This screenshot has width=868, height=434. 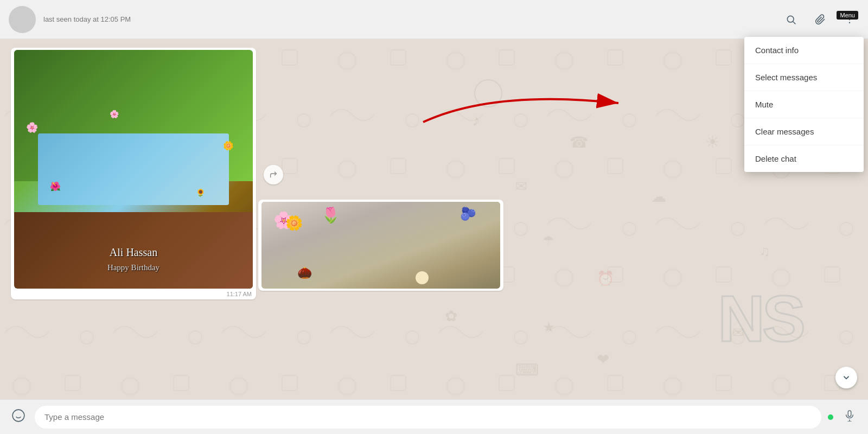 What do you see at coordinates (850, 417) in the screenshot?
I see `mic-button` at bounding box center [850, 417].